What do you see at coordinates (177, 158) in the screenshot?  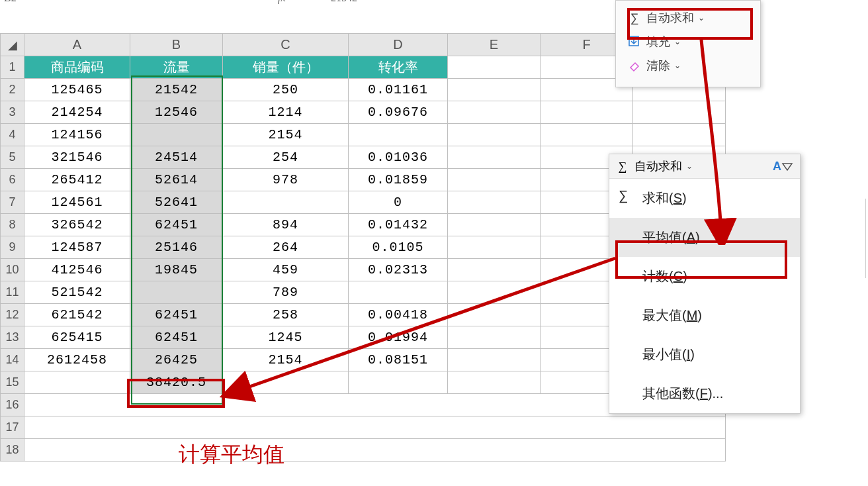 I see `cell: 24514` at bounding box center [177, 158].